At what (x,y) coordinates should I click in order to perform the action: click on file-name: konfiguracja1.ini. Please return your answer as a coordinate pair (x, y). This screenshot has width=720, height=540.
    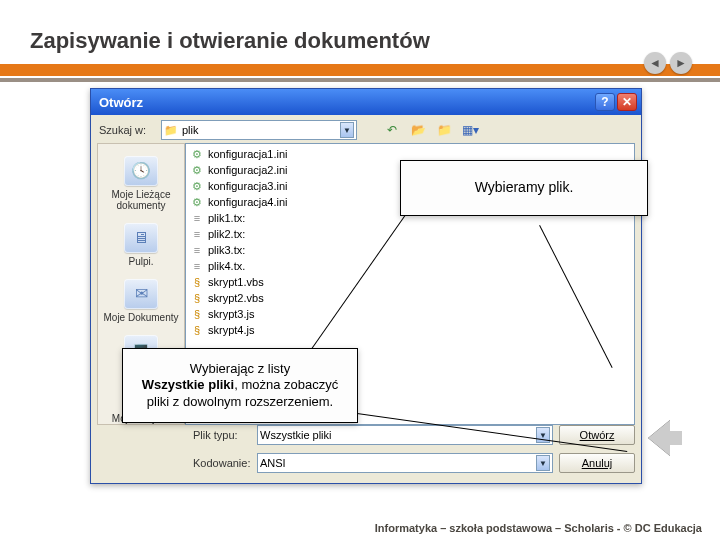
    Looking at the image, I should click on (248, 154).